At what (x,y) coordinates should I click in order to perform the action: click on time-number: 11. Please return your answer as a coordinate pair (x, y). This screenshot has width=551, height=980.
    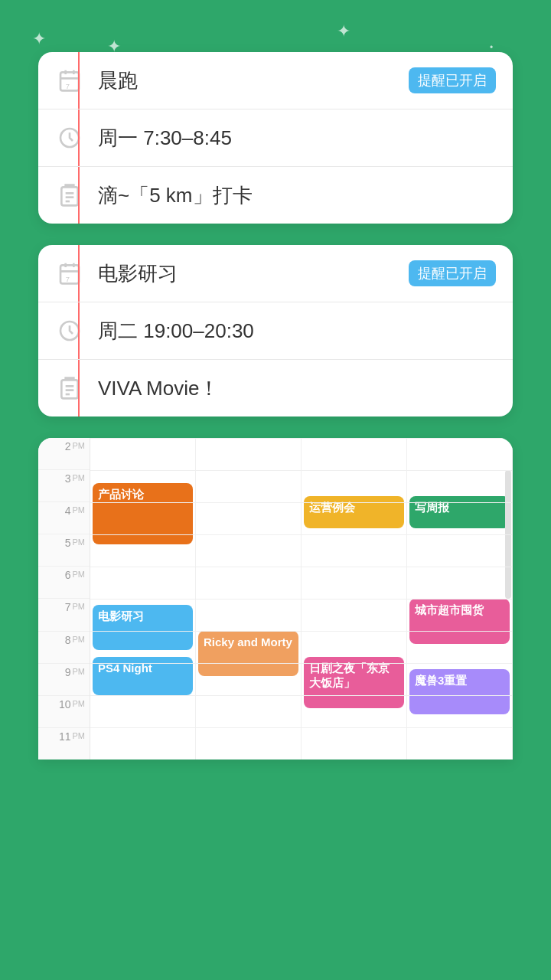
    Looking at the image, I should click on (65, 737).